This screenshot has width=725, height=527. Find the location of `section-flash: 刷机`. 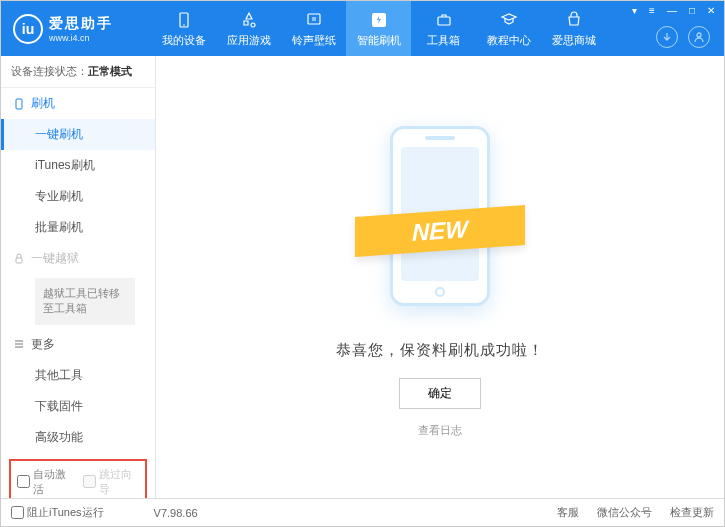

section-flash: 刷机 is located at coordinates (78, 104).